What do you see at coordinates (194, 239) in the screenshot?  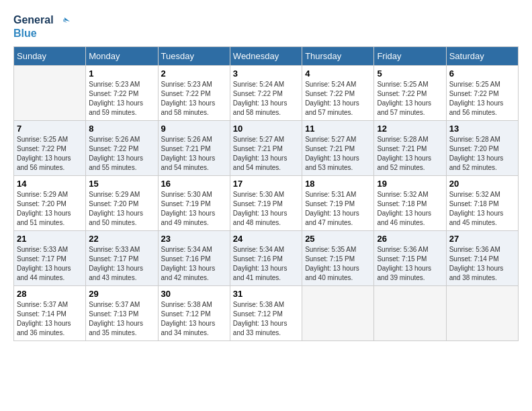 I see `day-number: 23` at bounding box center [194, 239].